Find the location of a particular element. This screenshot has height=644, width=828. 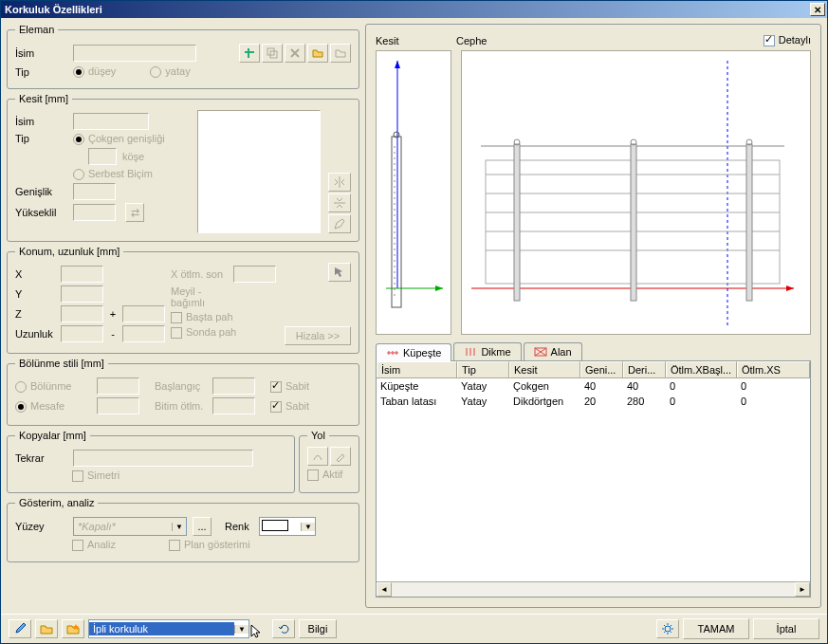

yukseklik-label: Yükseklil is located at coordinates (42, 212).